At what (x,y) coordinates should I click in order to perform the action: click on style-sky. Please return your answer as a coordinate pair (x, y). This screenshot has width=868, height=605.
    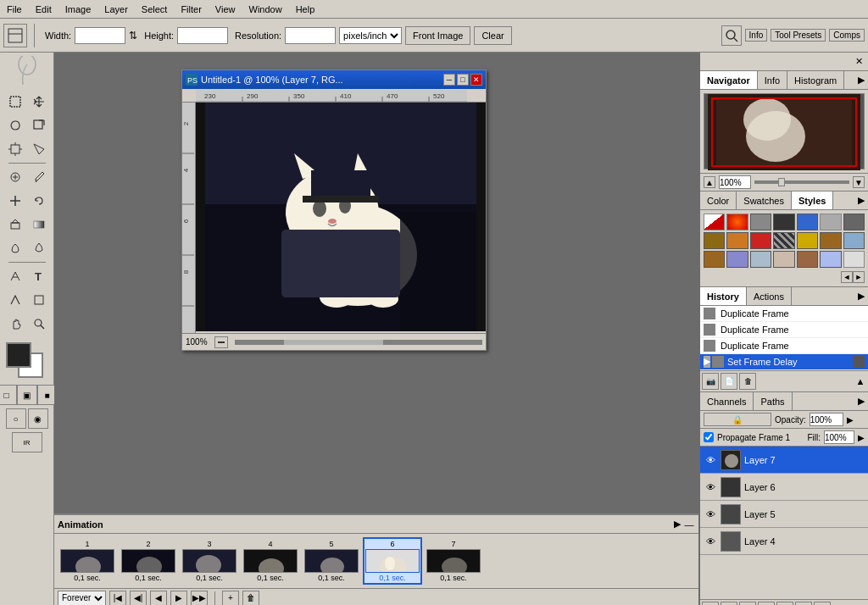
    Looking at the image, I should click on (761, 259).